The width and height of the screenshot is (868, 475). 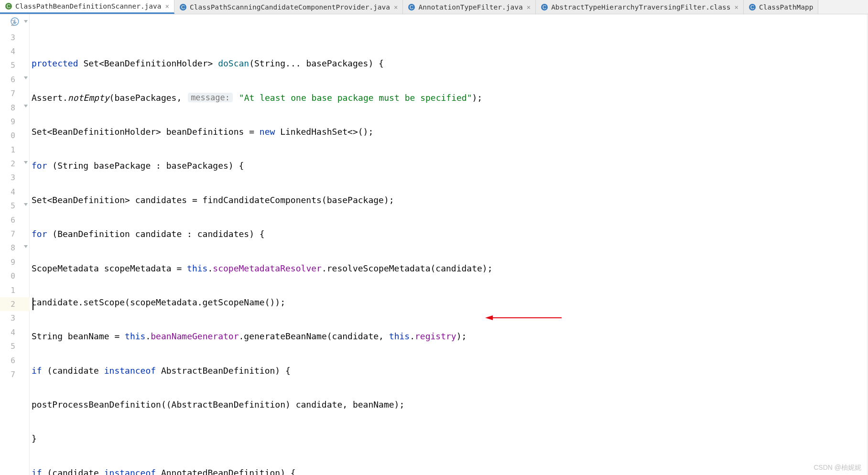 What do you see at coordinates (640, 7) in the screenshot?
I see `tab-label: AbstractTypeHierarchyTraversingFilter.cl…` at bounding box center [640, 7].